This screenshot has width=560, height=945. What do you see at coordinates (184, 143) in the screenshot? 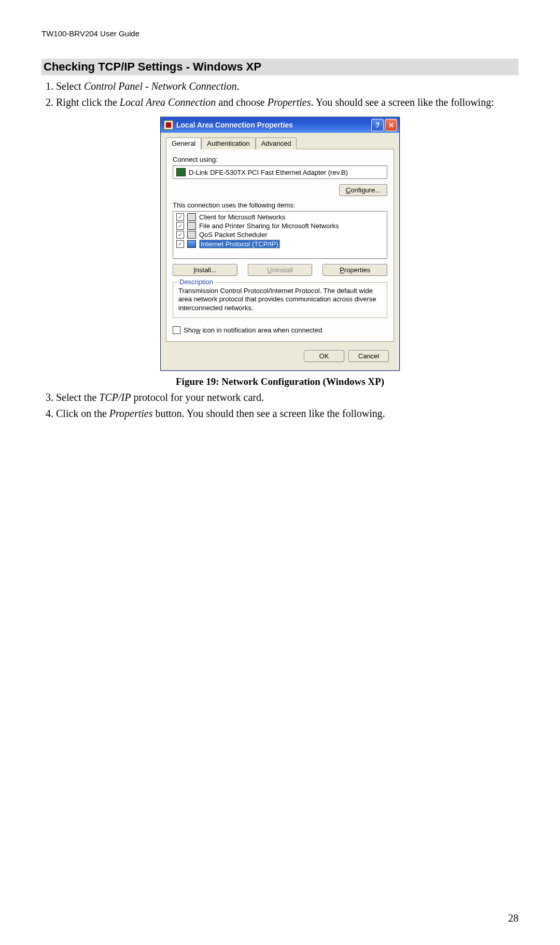
I see `tab-general: General` at bounding box center [184, 143].